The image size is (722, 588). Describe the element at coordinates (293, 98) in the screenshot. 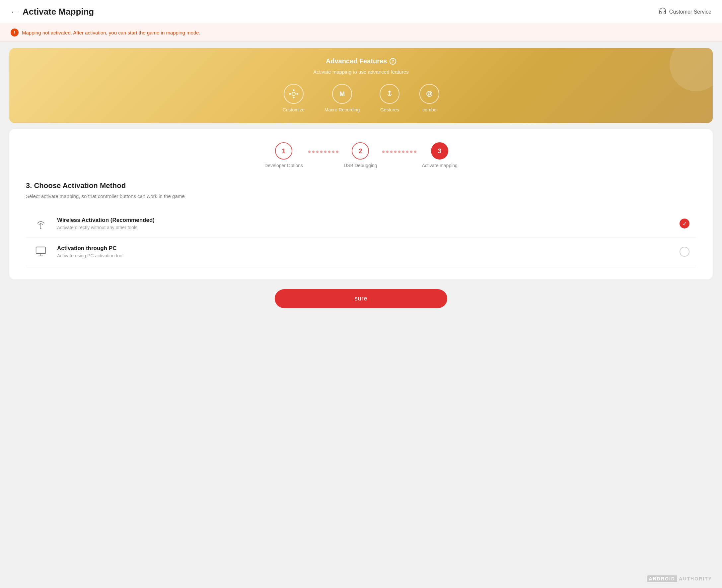

I see `feature-customize: Customize` at that location.